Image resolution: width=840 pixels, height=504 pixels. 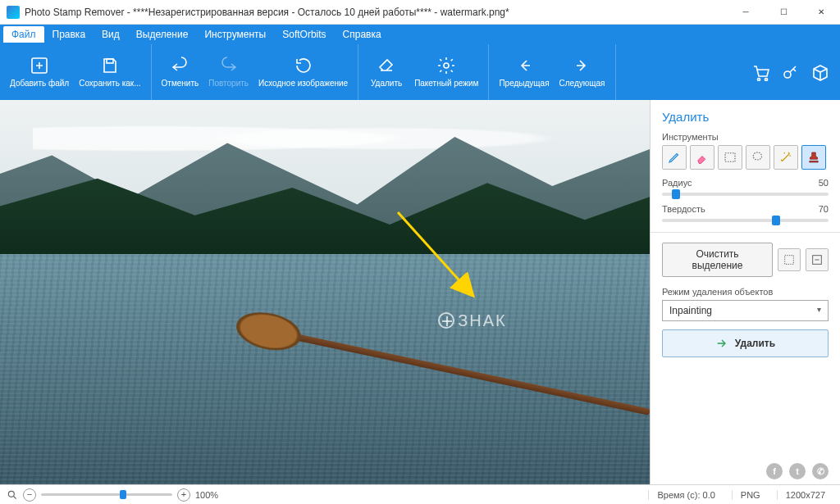 I want to click on arrow-left-icon, so click(x=524, y=66).